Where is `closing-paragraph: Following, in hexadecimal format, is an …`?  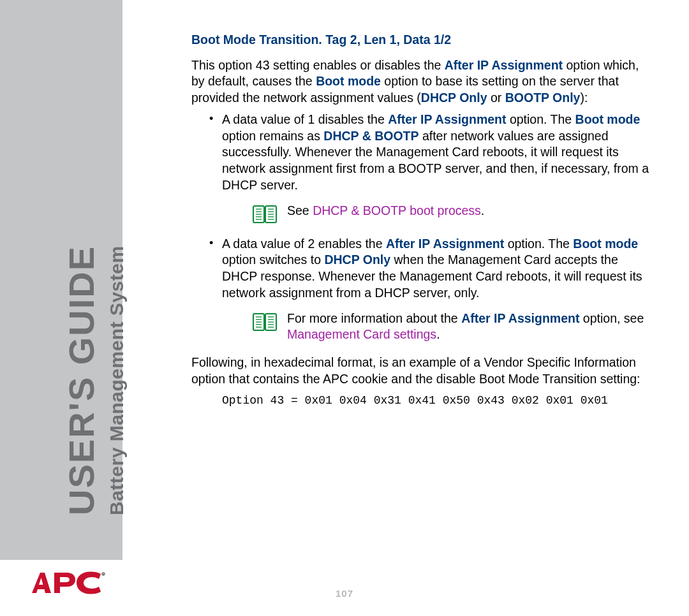 closing-paragraph: Following, in hexadecimal format, is an … is located at coordinates (421, 371).